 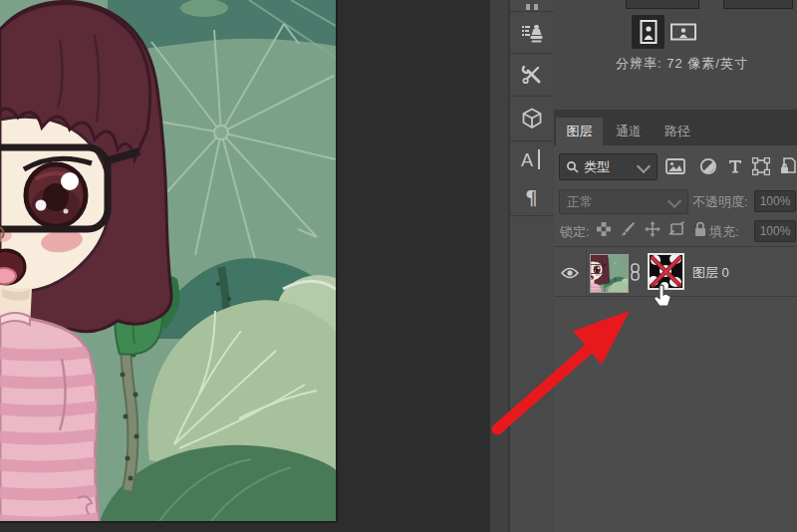 What do you see at coordinates (761, 166) in the screenshot?
I see `filter-shape-layers-button` at bounding box center [761, 166].